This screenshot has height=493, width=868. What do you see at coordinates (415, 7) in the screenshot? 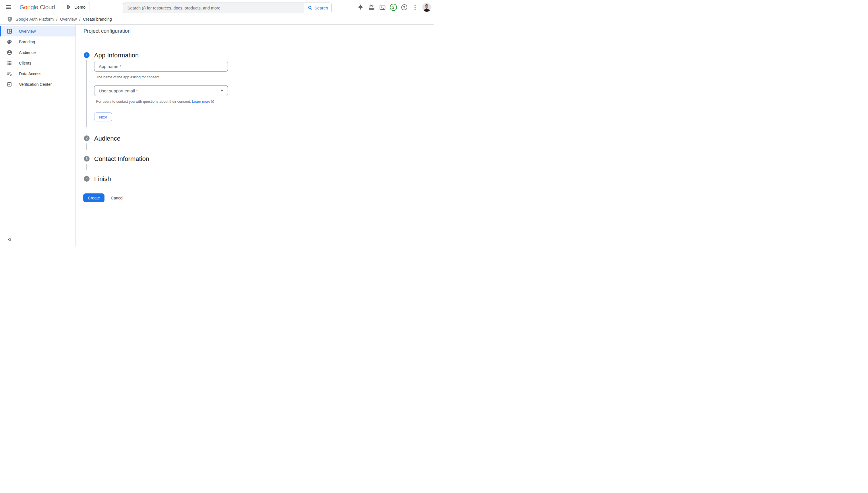
I see `vertical-dots-icon` at bounding box center [415, 7].